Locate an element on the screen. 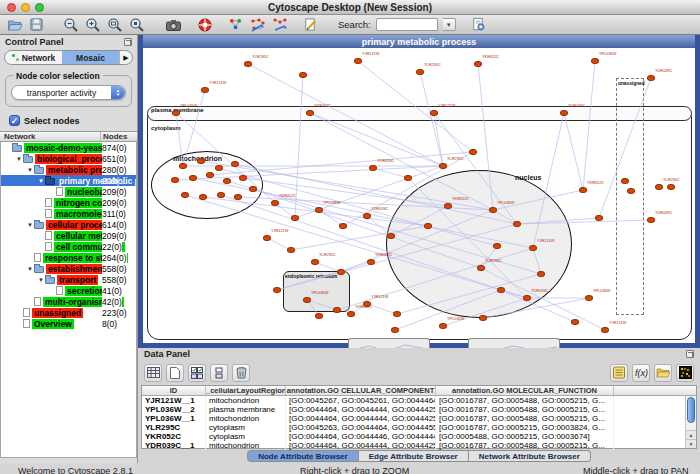 The width and height of the screenshot is (700, 474). zoom-in-icon is located at coordinates (92, 24).